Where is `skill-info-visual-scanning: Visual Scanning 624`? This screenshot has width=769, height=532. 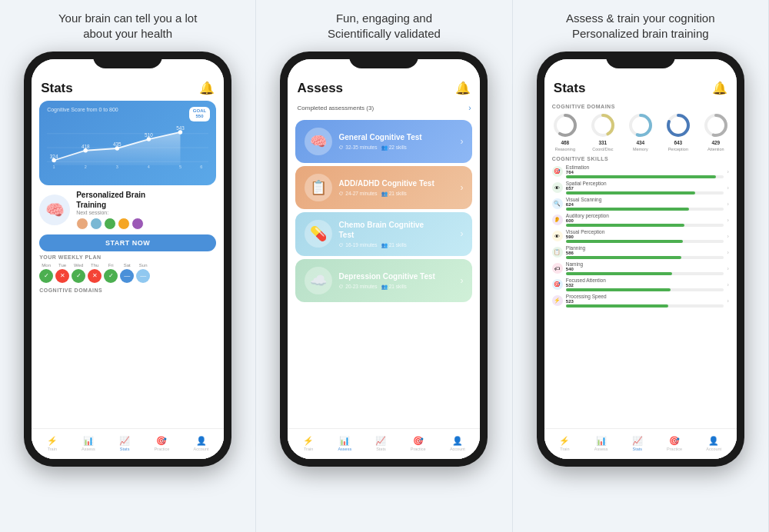 skill-info-visual-scanning: Visual Scanning 624 is located at coordinates (645, 204).